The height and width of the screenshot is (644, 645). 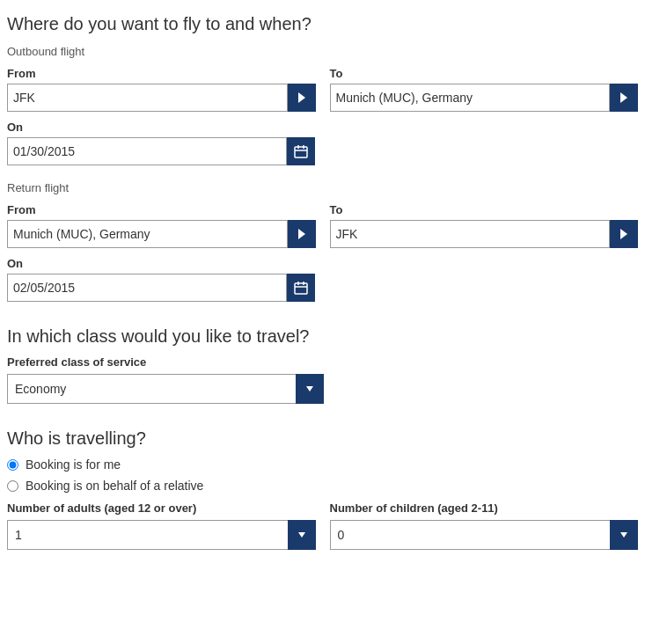 What do you see at coordinates (322, 264) in the screenshot?
I see `return-on-label: On` at bounding box center [322, 264].